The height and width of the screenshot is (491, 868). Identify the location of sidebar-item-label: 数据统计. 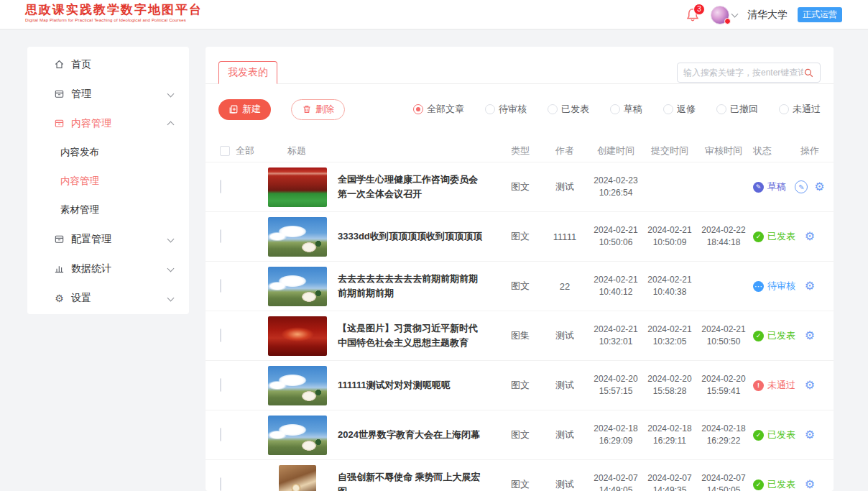
(91, 269).